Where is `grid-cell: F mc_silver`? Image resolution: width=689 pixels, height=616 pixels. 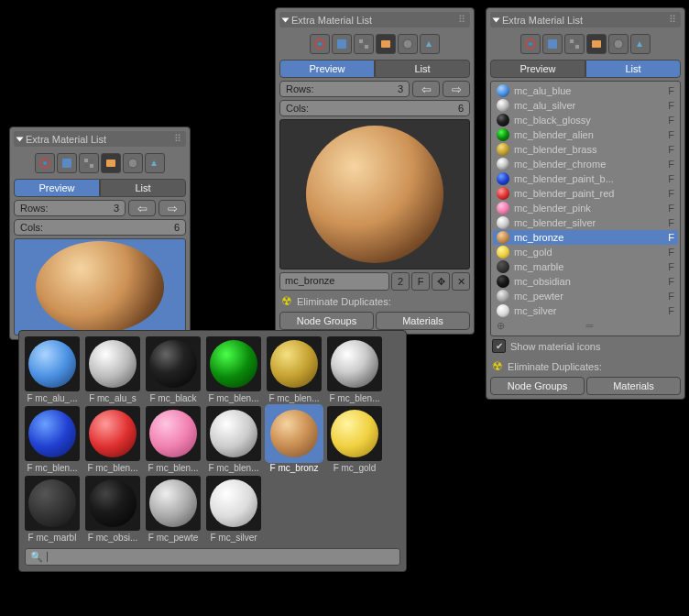 grid-cell: F mc_silver is located at coordinates (234, 510).